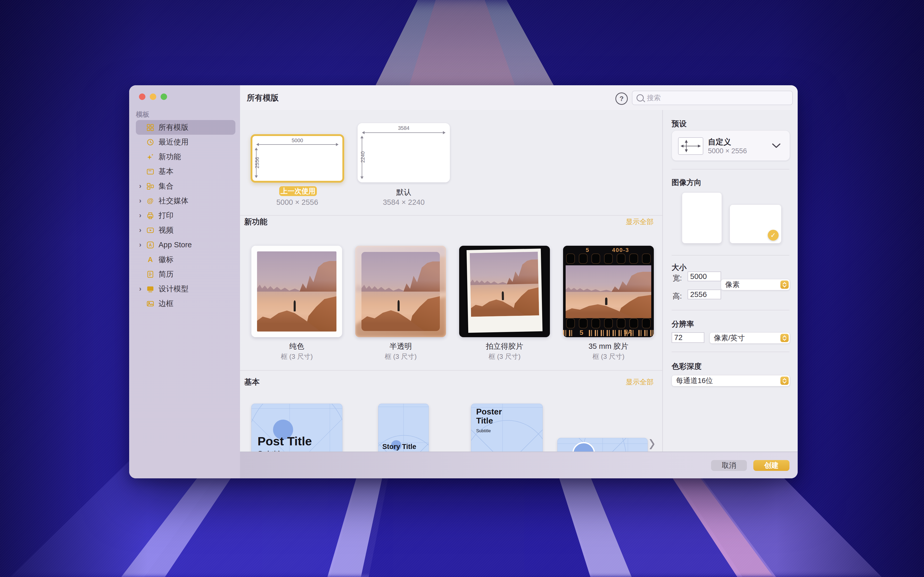 This screenshot has width=924, height=577. Describe the element at coordinates (252, 382) in the screenshot. I see `section-title-basic: 基本` at that location.